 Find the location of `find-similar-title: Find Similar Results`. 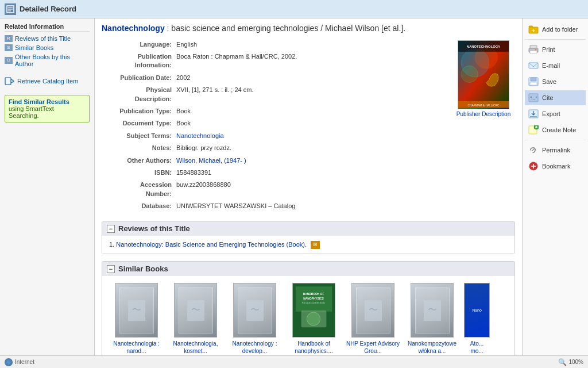

find-similar-title: Find Similar Results is located at coordinates (47, 102).